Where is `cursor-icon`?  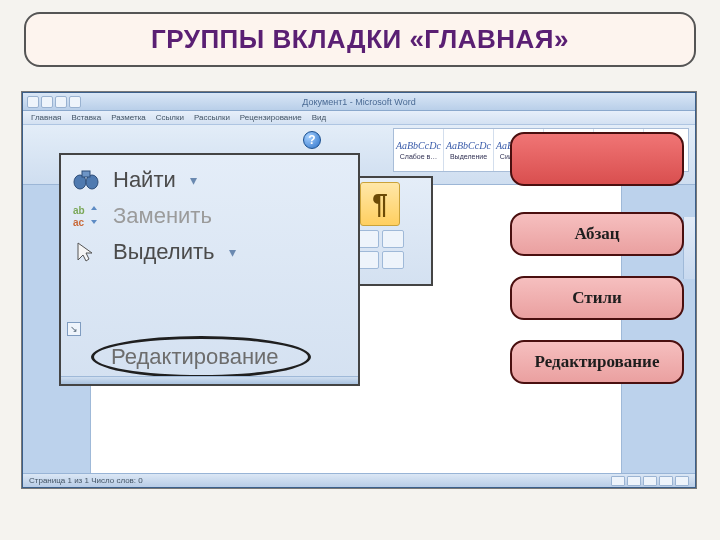 cursor-icon is located at coordinates (86, 252).